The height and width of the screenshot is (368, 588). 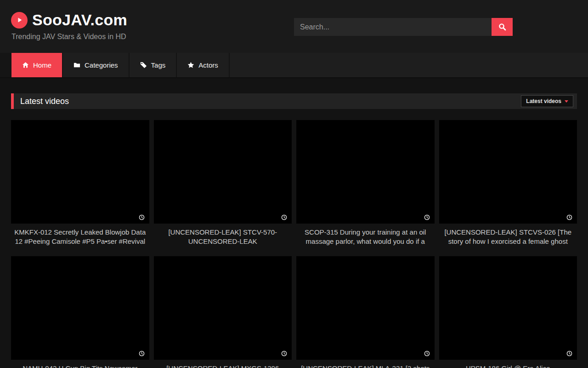 I want to click on nav-filler, so click(x=408, y=65).